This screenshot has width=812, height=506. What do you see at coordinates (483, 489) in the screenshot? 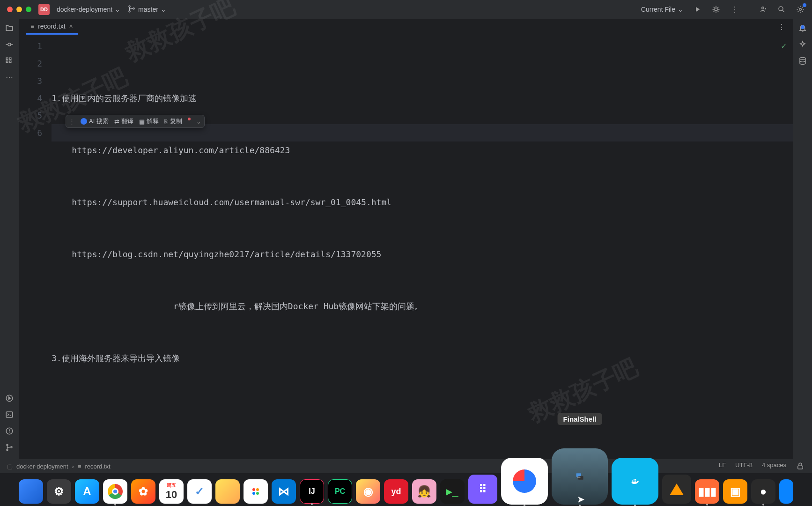
I see `dock-grid-app: ⠿` at bounding box center [483, 489].